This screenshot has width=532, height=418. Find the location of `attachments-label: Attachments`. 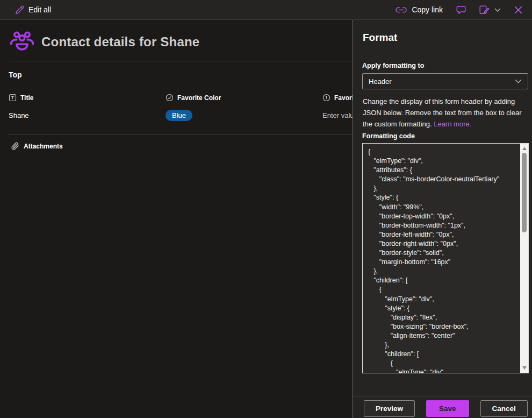

attachments-label: Attachments is located at coordinates (43, 146).